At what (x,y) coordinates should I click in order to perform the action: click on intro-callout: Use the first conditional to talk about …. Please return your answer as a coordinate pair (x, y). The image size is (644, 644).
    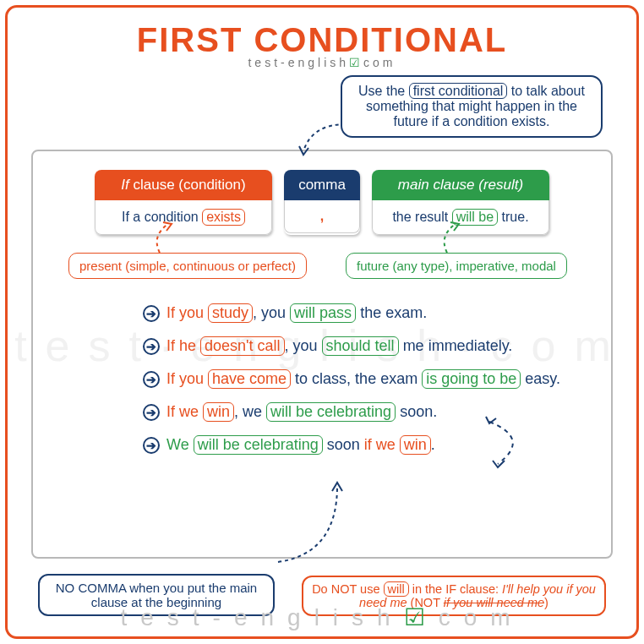
    Looking at the image, I should click on (472, 106).